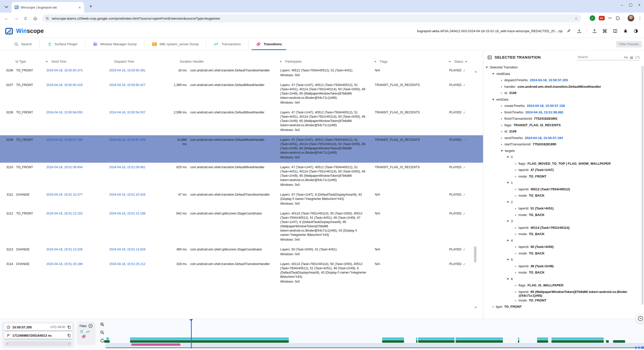 This screenshot has height=350, width=644. I want to click on cell-dispatch-time: 2024-04-18, 15:51:09.461, so click(141, 176).